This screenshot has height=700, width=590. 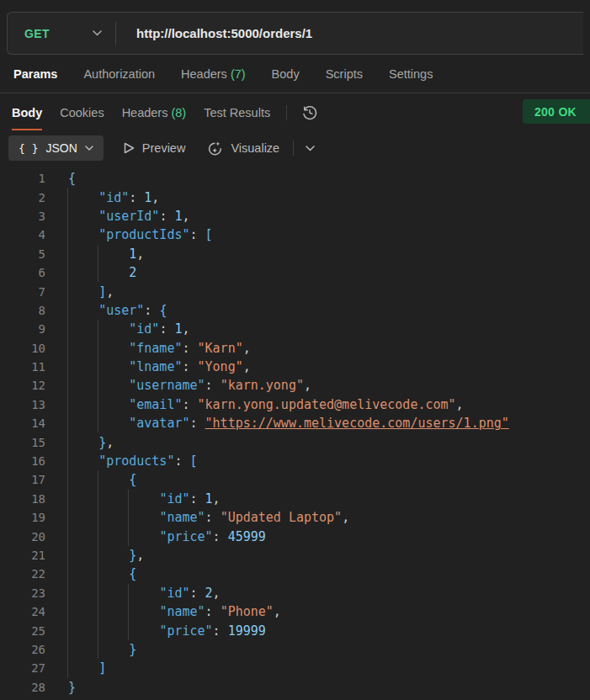 What do you see at coordinates (141, 113) in the screenshot?
I see `response-tabs: BodyCookiesHeaders (8)Test Results` at bounding box center [141, 113].